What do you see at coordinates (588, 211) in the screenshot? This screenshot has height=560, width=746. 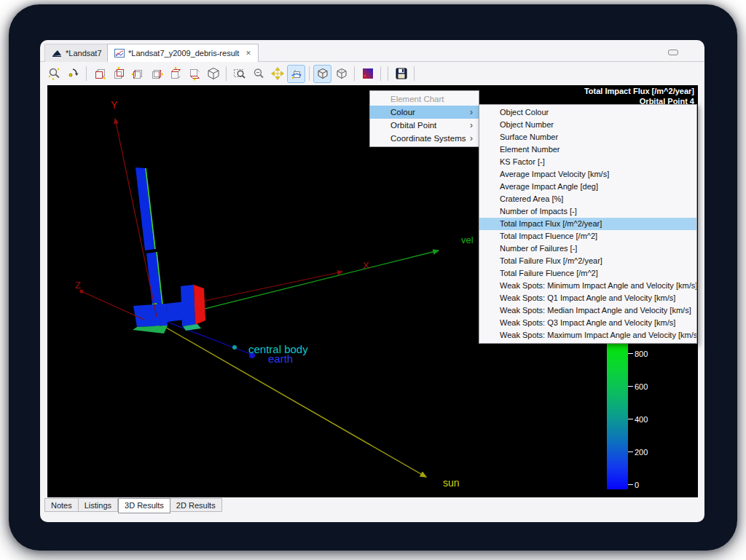 I see `submenu-item: Number of Impacts [-]` at bounding box center [588, 211].